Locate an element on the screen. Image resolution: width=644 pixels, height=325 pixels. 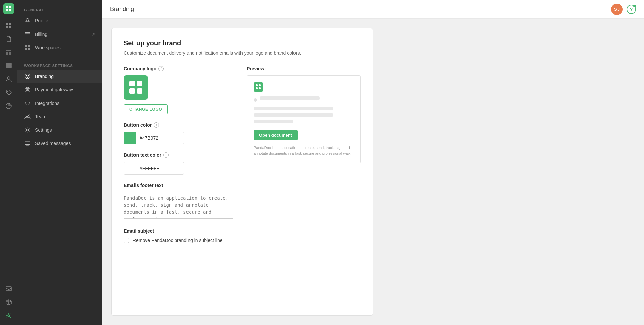
sidebar: General Profile Billing ↗ is located at coordinates (60, 162).